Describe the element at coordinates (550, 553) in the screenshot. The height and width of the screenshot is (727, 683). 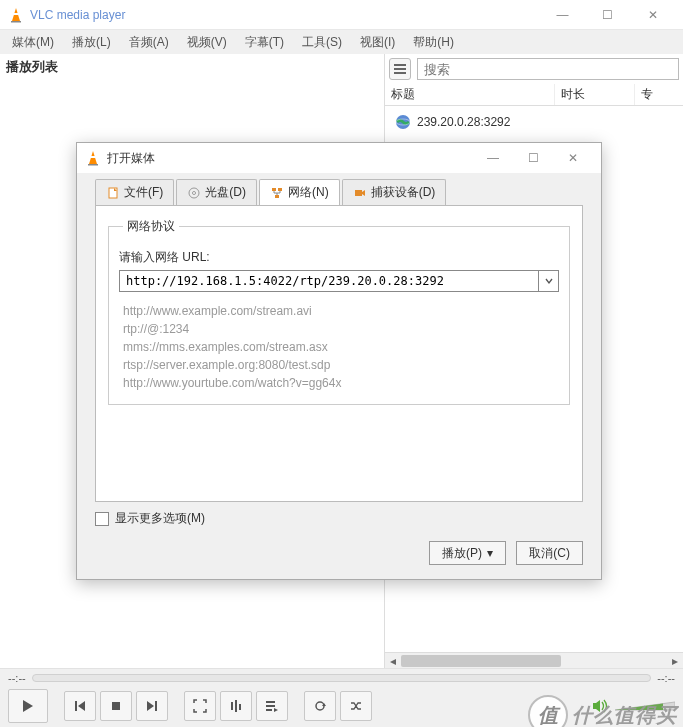
I see `cancel-button: 取消(C)` at that location.